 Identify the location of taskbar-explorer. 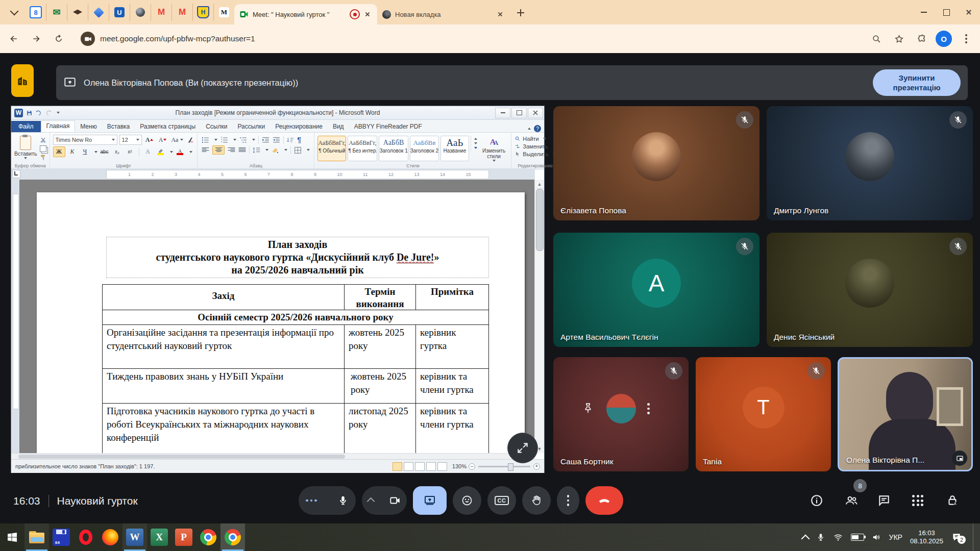
(37, 537).